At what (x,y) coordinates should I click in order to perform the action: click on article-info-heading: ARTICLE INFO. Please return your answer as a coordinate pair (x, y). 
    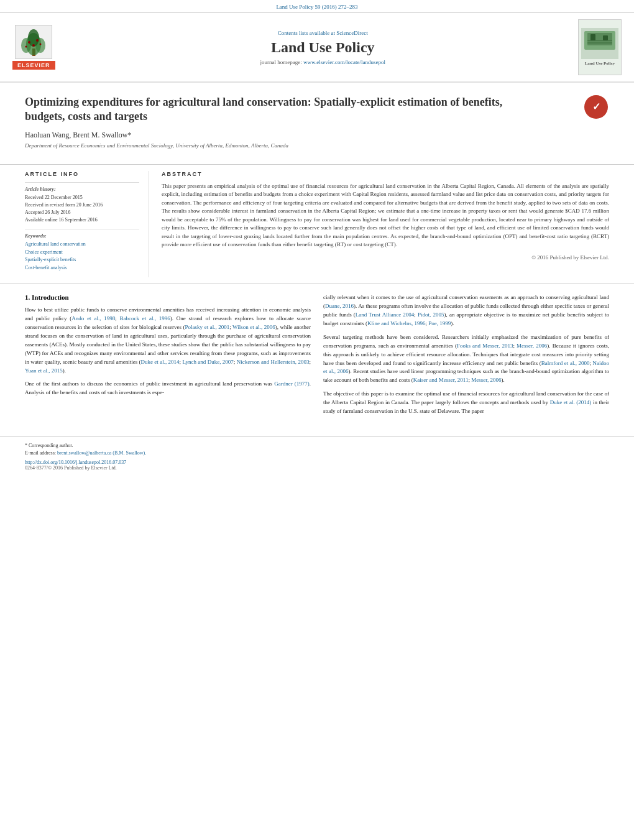
    Looking at the image, I should click on (82, 174).